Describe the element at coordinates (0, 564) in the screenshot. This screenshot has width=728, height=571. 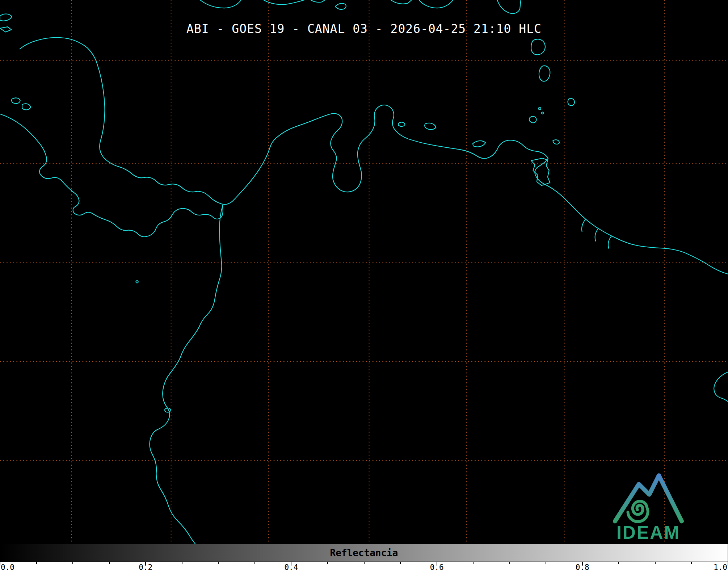
I see `colorbar-major-tick` at that location.